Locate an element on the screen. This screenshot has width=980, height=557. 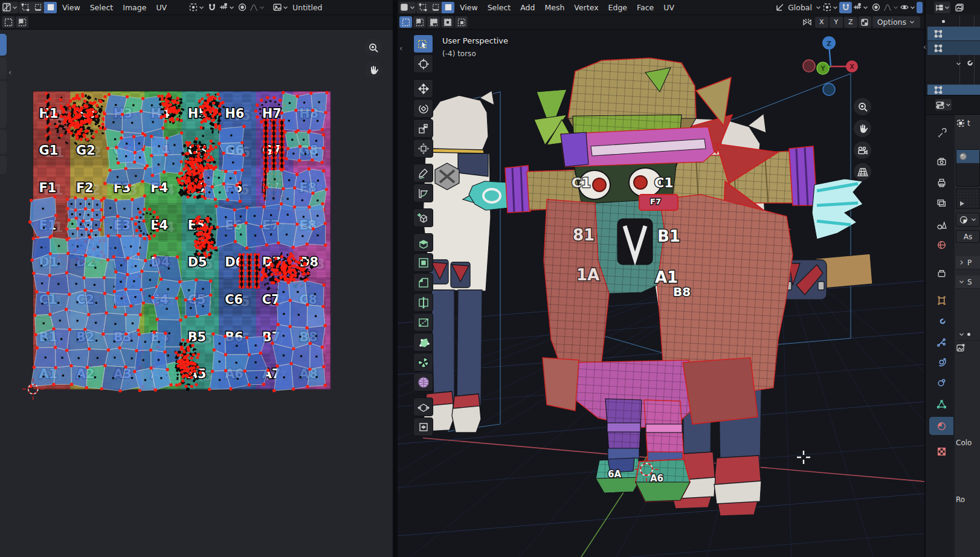
viewport-menu-vertex: Vertex is located at coordinates (586, 7).